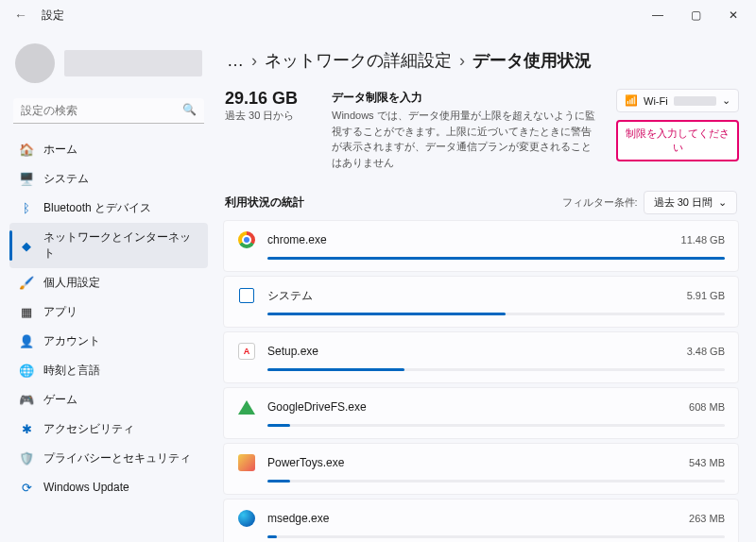 The height and width of the screenshot is (542, 756). I want to click on sidebar-item-label: システム, so click(66, 179).